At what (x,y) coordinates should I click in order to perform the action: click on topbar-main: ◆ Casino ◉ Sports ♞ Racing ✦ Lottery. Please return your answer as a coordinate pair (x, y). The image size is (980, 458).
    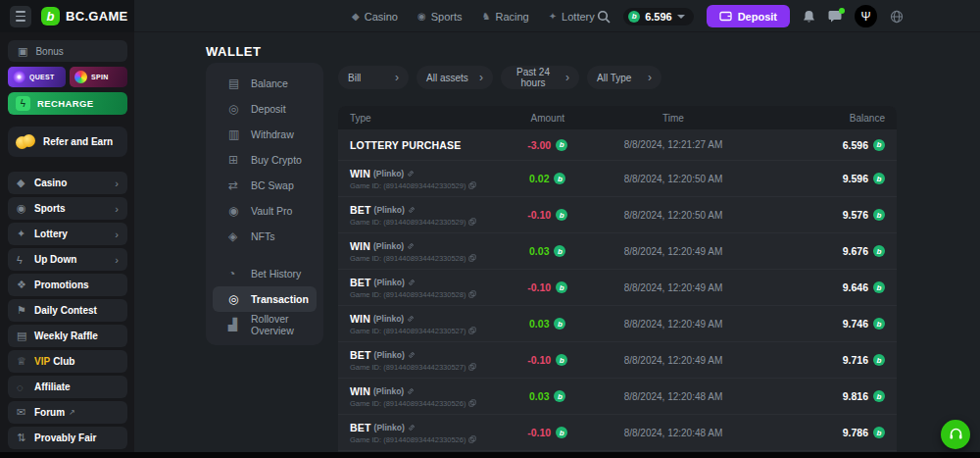
    Looking at the image, I should click on (557, 16).